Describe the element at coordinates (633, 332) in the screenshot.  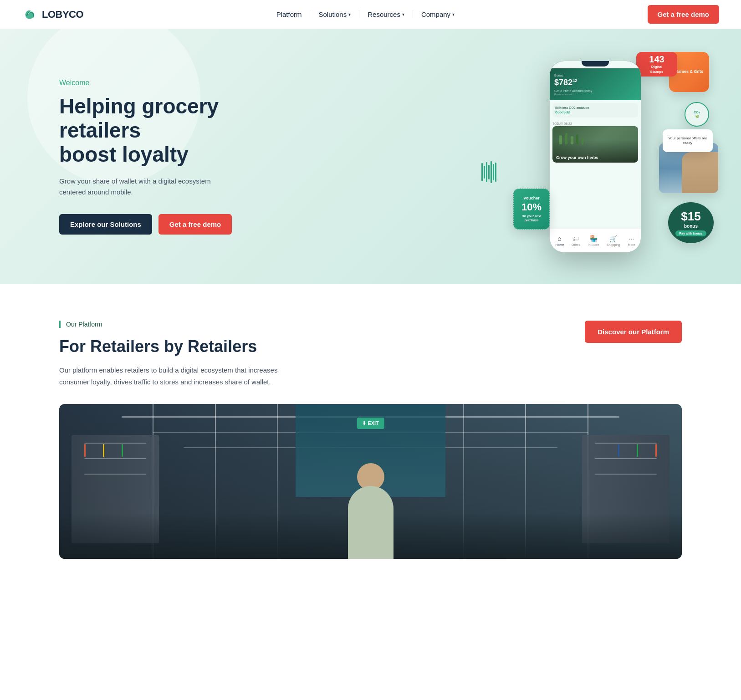
I see `platform-right-content: Discover our Platform` at that location.